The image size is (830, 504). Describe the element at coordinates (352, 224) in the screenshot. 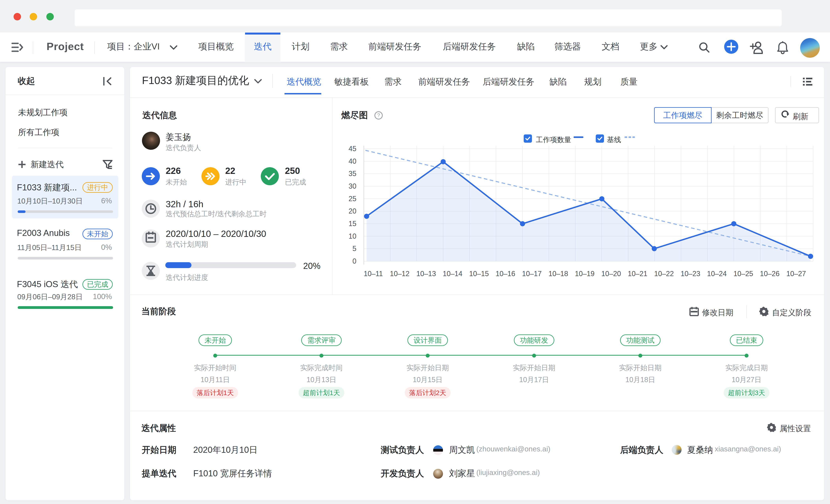

I see `svg-text: 15` at that location.